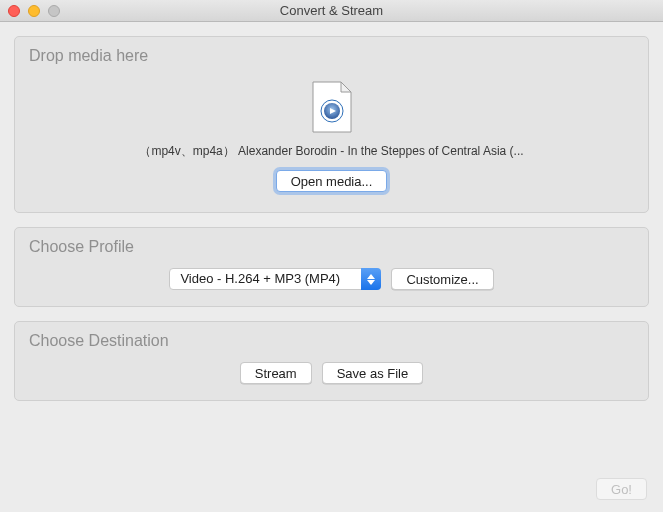 Image resolution: width=663 pixels, height=512 pixels. What do you see at coordinates (276, 374) in the screenshot?
I see `stream-label: Stream` at bounding box center [276, 374].